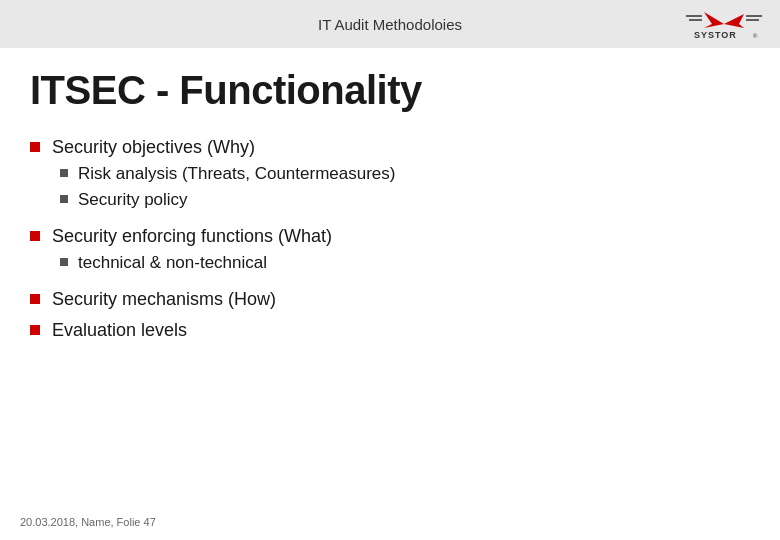 The width and height of the screenshot is (780, 540). What do you see at coordinates (212, 174) in the screenshot?
I see `list-item: Risk analysis (Threats, Countermeasures)` at bounding box center [212, 174].